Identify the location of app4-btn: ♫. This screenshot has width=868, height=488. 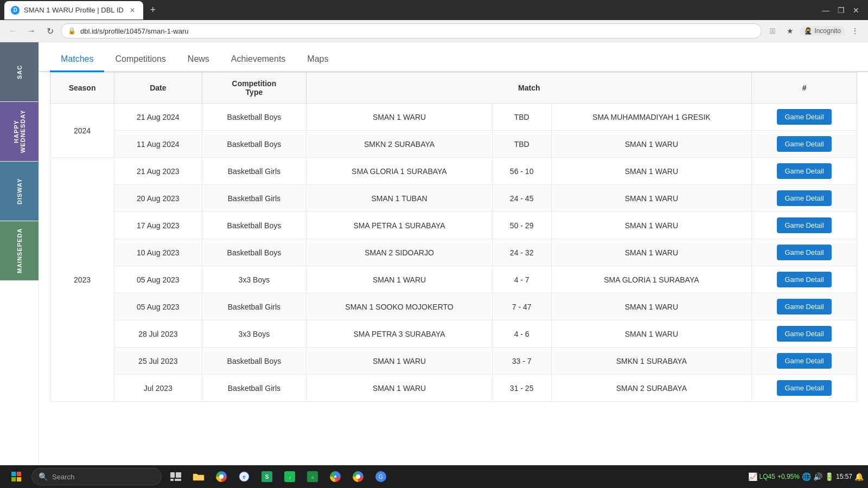
(312, 477).